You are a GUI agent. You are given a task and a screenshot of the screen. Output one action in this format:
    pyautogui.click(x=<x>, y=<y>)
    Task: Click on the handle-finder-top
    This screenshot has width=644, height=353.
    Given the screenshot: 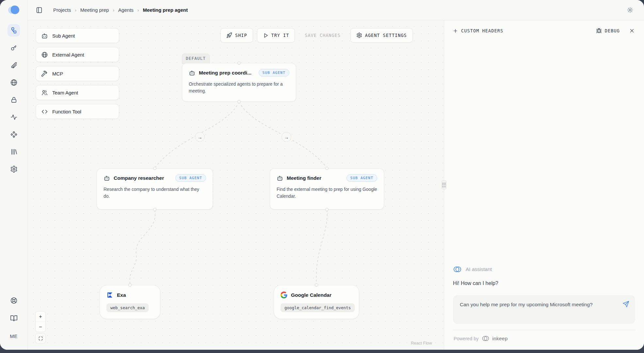 What is the action you would take?
    pyautogui.click(x=327, y=168)
    